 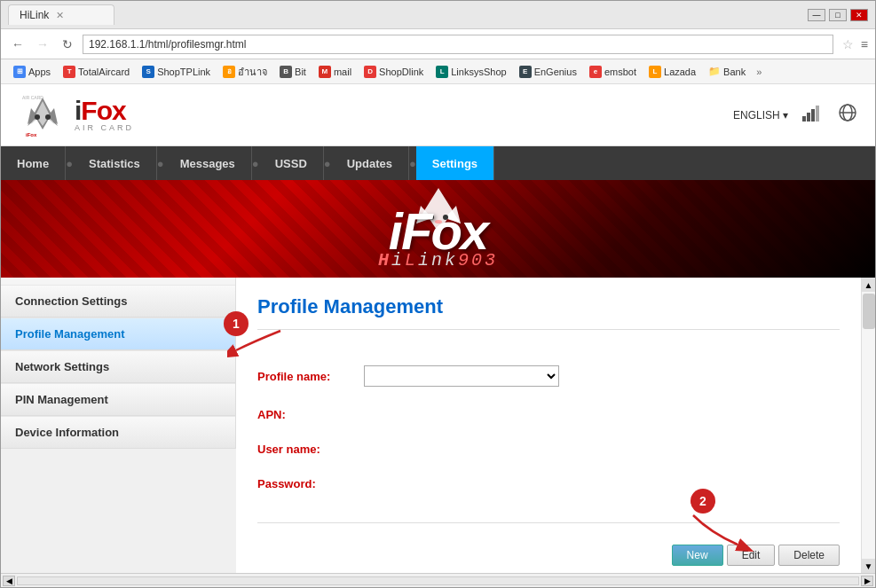 What do you see at coordinates (67, 44) in the screenshot?
I see `reload-btn: ↻` at bounding box center [67, 44].